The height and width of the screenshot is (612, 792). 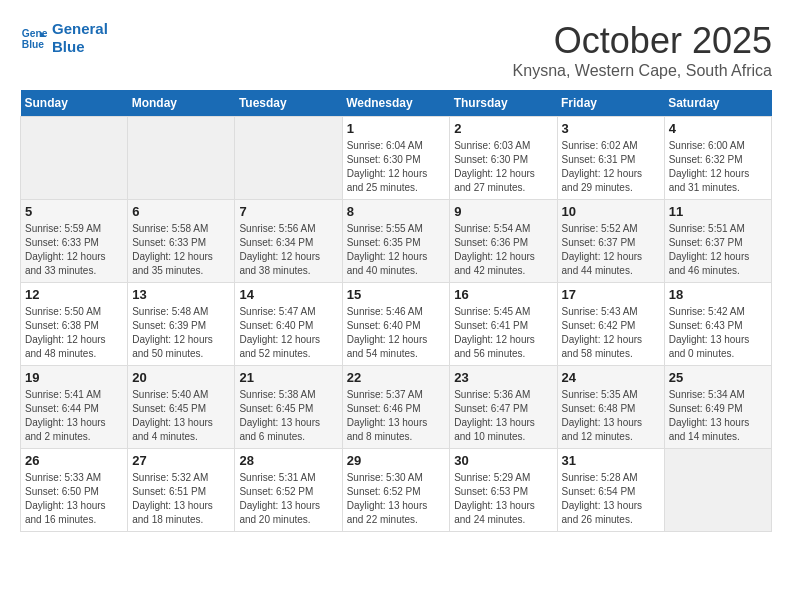 What do you see at coordinates (611, 460) in the screenshot?
I see `day-number: 31` at bounding box center [611, 460].